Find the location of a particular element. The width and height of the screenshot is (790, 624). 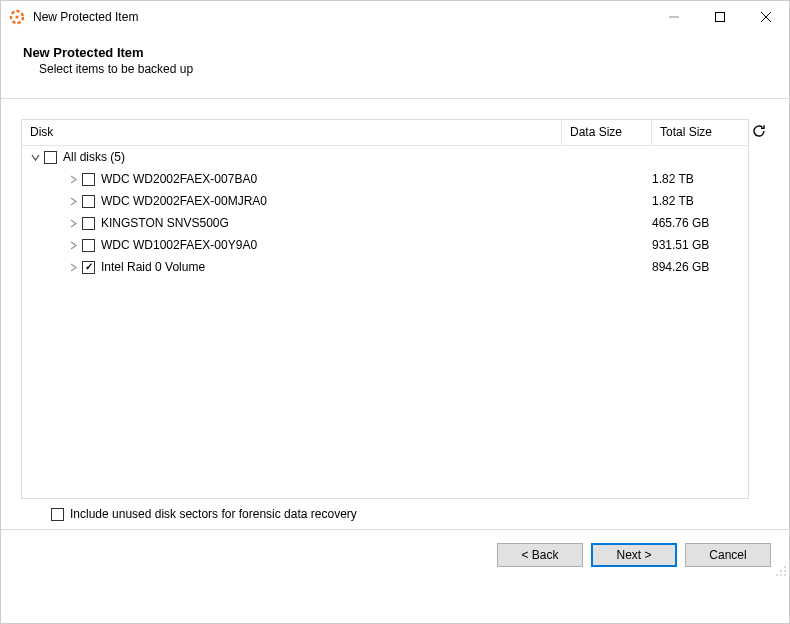

table-row-4: Intel Raid 0 Volume 894.26 GB is located at coordinates (385, 267).